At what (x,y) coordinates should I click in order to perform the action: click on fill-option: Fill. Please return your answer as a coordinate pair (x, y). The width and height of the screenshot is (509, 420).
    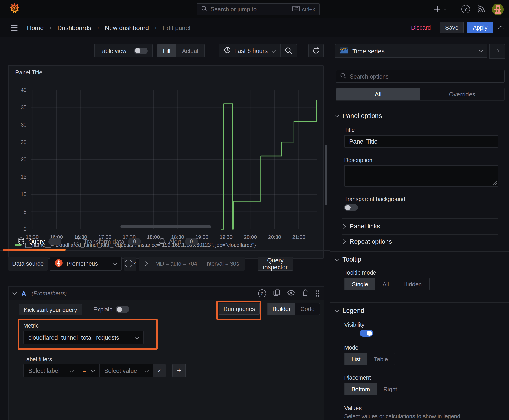
    Looking at the image, I should click on (167, 51).